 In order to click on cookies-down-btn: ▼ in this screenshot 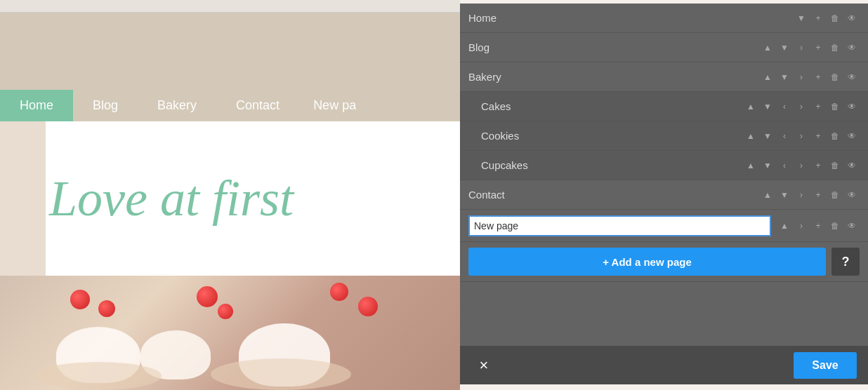, I will do `click(768, 136)`.